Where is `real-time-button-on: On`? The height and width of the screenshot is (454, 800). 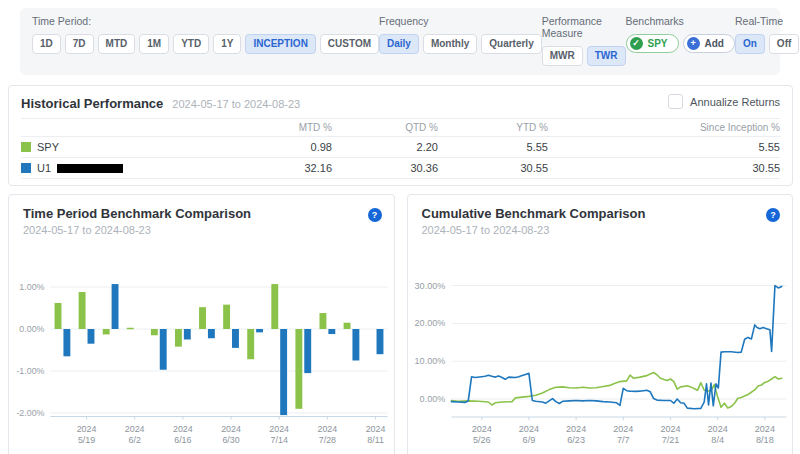 real-time-button-on: On is located at coordinates (750, 44).